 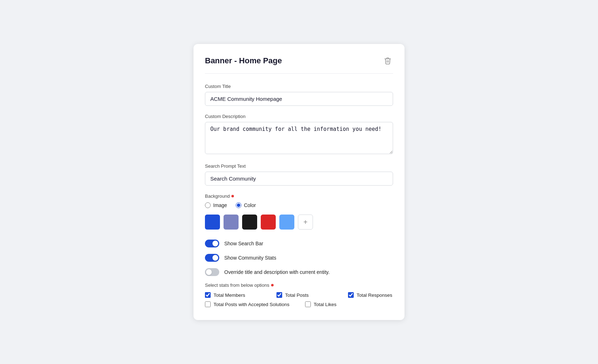 What do you see at coordinates (208, 205) in the screenshot?
I see `bg-image-radio` at bounding box center [208, 205].